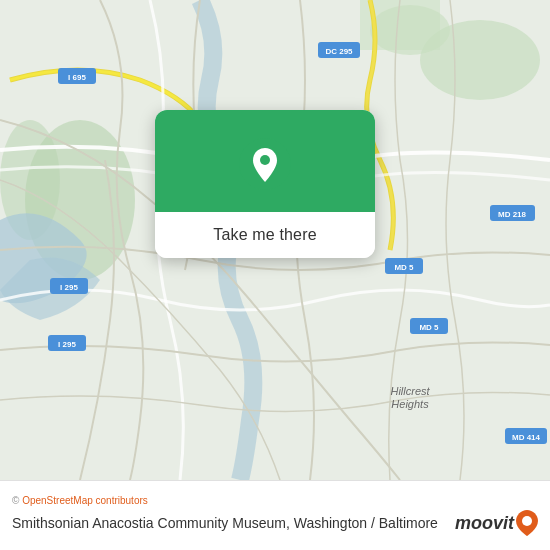  I want to click on footer: © OpenStreetMap contributors Smithsonian…, so click(275, 515).